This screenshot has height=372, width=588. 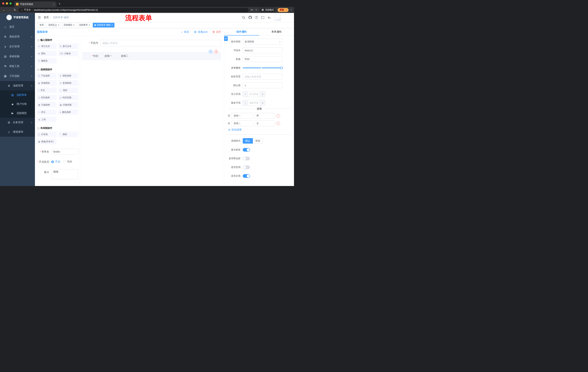 What do you see at coordinates (84, 25) in the screenshot?
I see `tag-process-form: 流程表单 ×` at bounding box center [84, 25].